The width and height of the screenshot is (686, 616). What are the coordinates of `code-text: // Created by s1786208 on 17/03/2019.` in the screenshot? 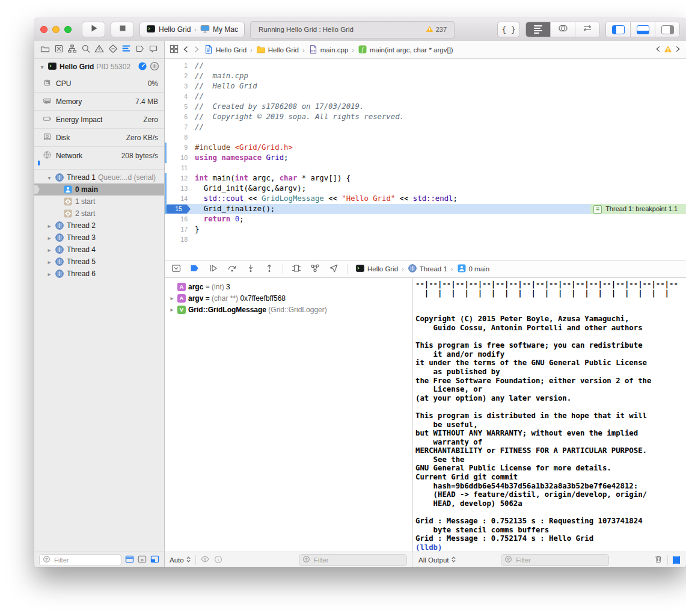 It's located at (440, 107).